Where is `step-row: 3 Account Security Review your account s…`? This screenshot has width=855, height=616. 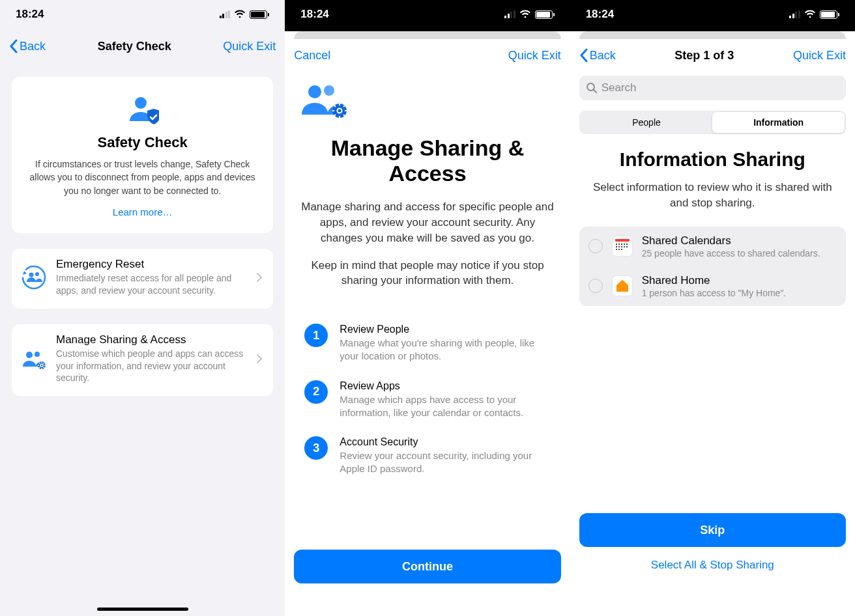 step-row: 3 Account Security Review your account s… is located at coordinates (428, 456).